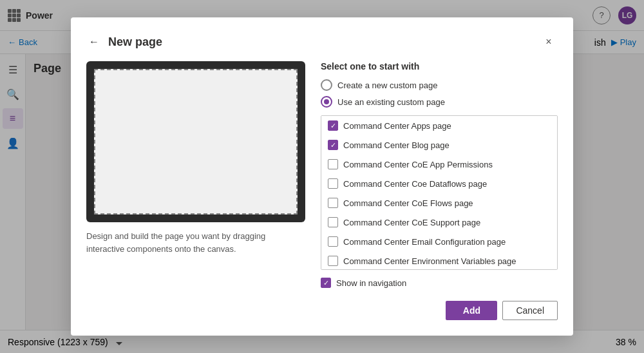 The height and width of the screenshot is (353, 644). I want to click on page-checkbox-env_vars, so click(333, 261).